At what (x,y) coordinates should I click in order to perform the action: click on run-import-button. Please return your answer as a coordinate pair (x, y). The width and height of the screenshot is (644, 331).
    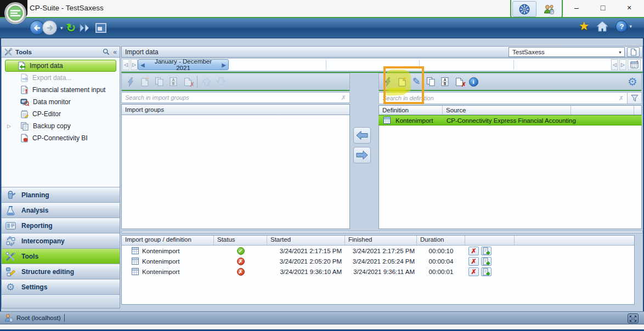
    Looking at the image, I should click on (131, 82).